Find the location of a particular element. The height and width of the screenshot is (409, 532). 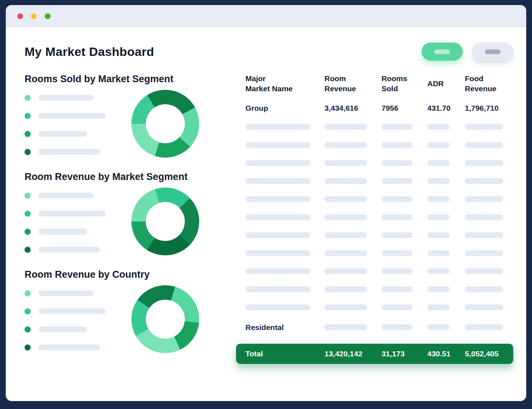

page-topbar: My Market Dashboard is located at coordinates (269, 52).